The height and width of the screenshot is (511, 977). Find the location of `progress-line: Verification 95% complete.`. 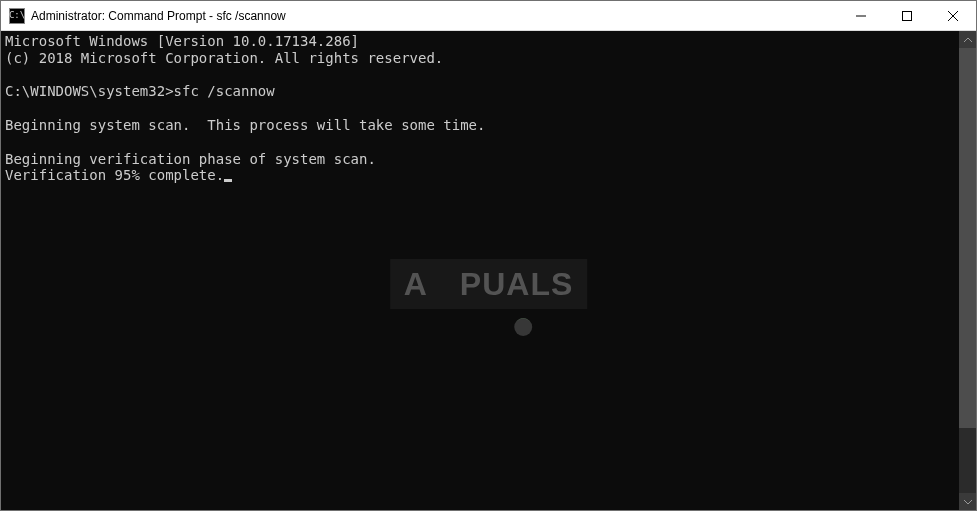

progress-line: Verification 95% complete. is located at coordinates (114, 175).